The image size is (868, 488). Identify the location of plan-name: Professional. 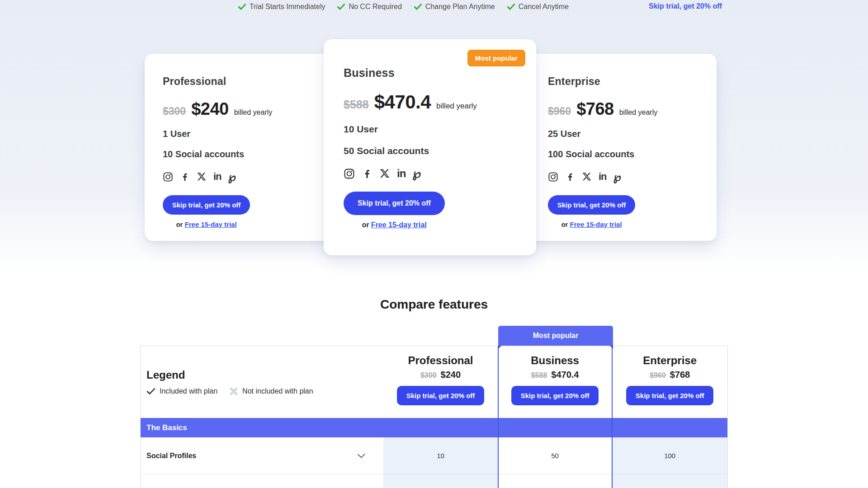
(241, 81).